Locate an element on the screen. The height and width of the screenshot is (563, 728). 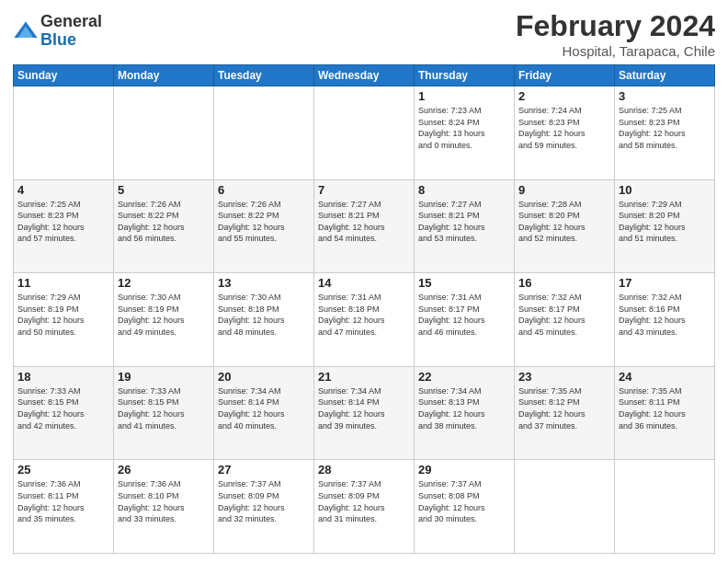
header: General Blue February 2024 Hospital, Tar… is located at coordinates (364, 34).